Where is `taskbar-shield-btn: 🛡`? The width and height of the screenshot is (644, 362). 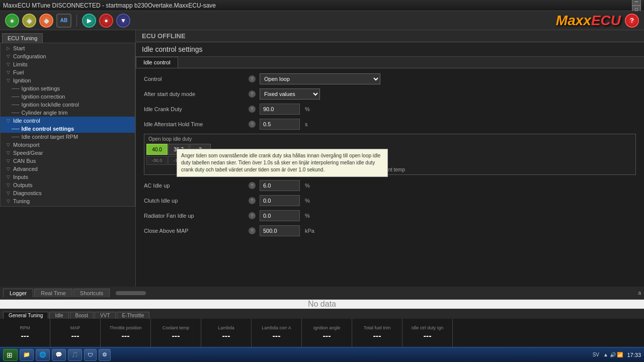
taskbar-shield-btn: 🛡 is located at coordinates (91, 355).